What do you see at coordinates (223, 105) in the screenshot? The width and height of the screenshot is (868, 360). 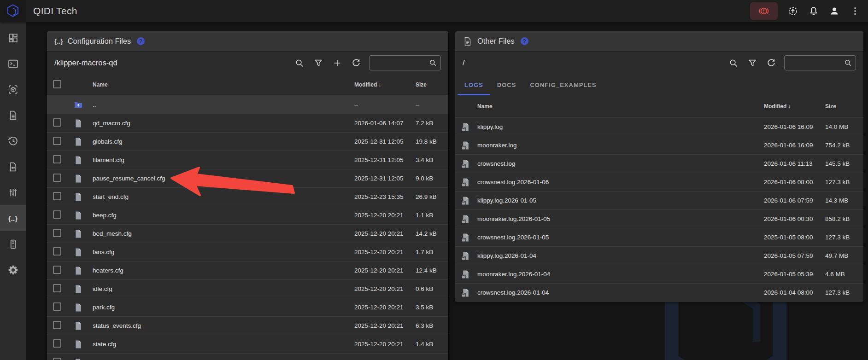 I see `file-name: ..` at bounding box center [223, 105].